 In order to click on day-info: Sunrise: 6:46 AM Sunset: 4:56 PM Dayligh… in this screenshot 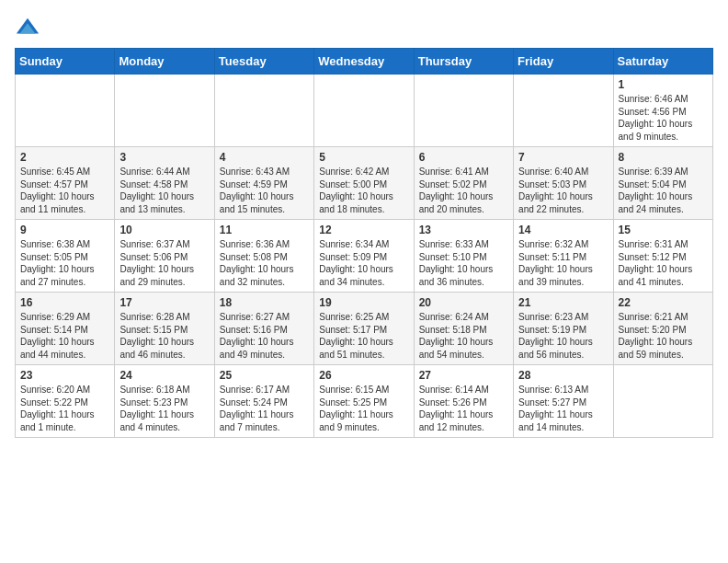, I will do `click(664, 118)`.